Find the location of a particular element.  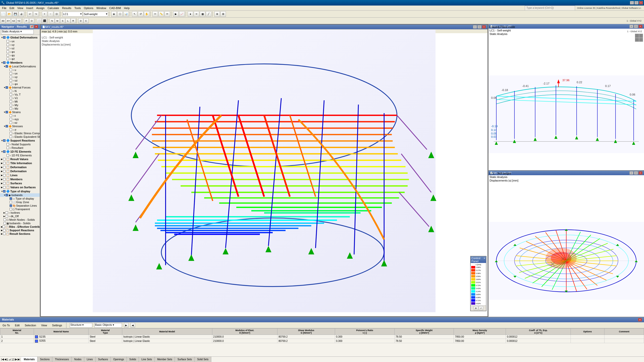

tab-line-sets: Line Sets is located at coordinates (147, 359).